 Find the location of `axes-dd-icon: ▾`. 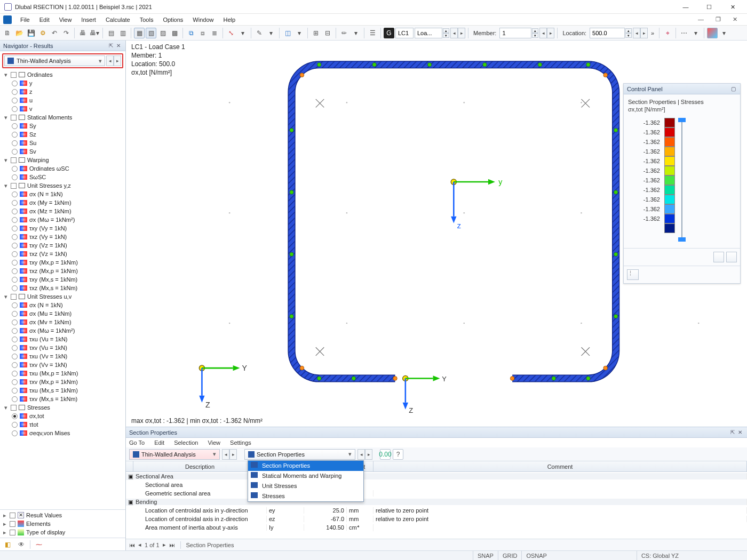

axes-dd-icon: ▾ is located at coordinates (243, 33).